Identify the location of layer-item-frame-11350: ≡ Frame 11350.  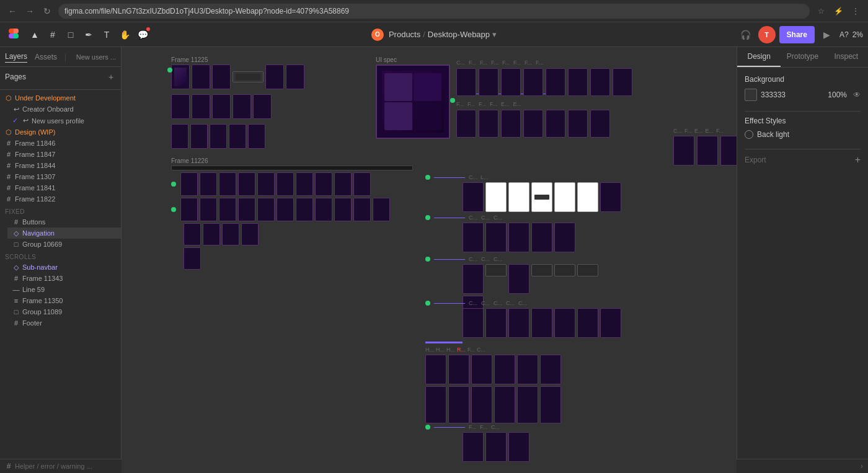
(64, 301).